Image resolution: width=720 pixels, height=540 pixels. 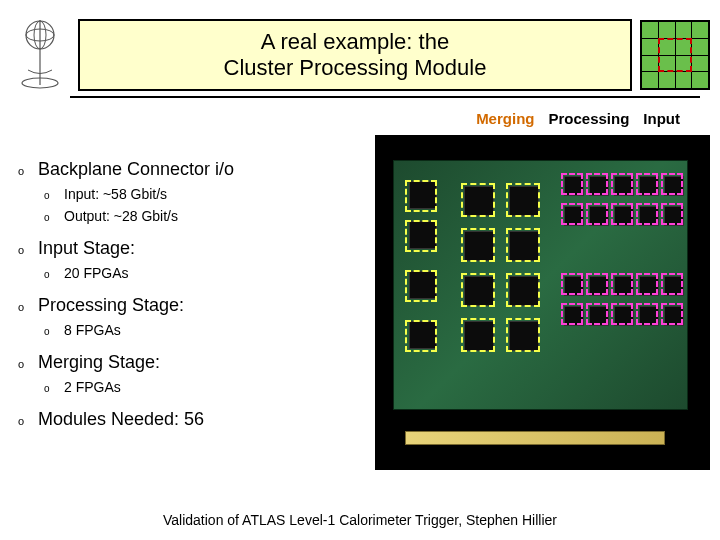 What do you see at coordinates (217, 387) in the screenshot?
I see `subitem-text: 2 FPGAs` at bounding box center [217, 387].